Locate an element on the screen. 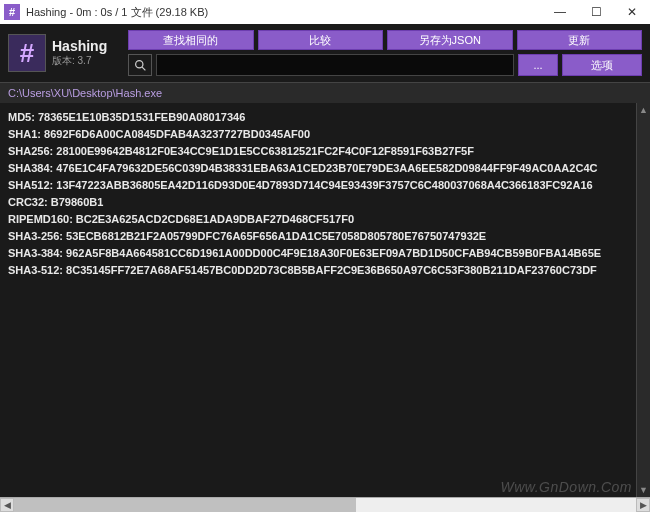 The height and width of the screenshot is (512, 650). app-version: 版本: 3.7 is located at coordinates (87, 61).